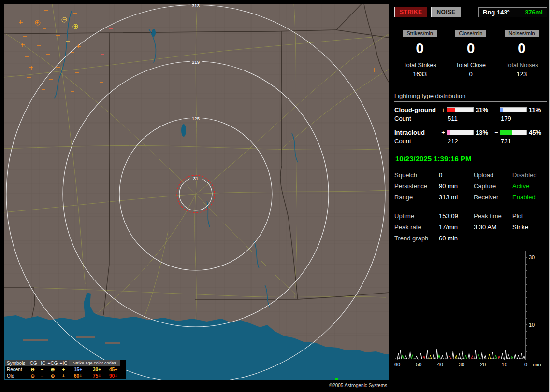 Image resolution: width=550 pixels, height=392 pixels. What do you see at coordinates (417, 227) in the screenshot?
I see `peak-rate-label: Peak rate` at bounding box center [417, 227].